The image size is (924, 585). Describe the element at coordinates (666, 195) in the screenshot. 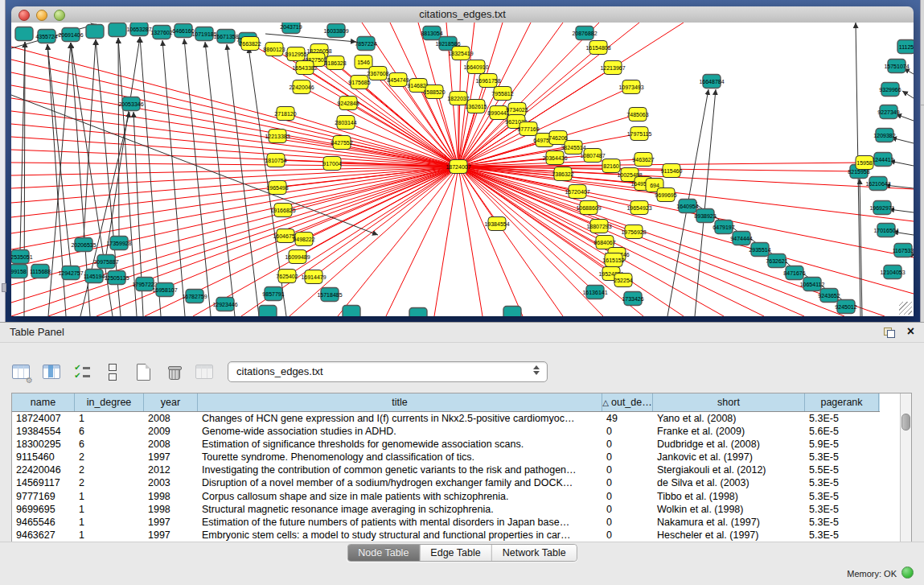

I see `graph-node: 9699695` at that location.